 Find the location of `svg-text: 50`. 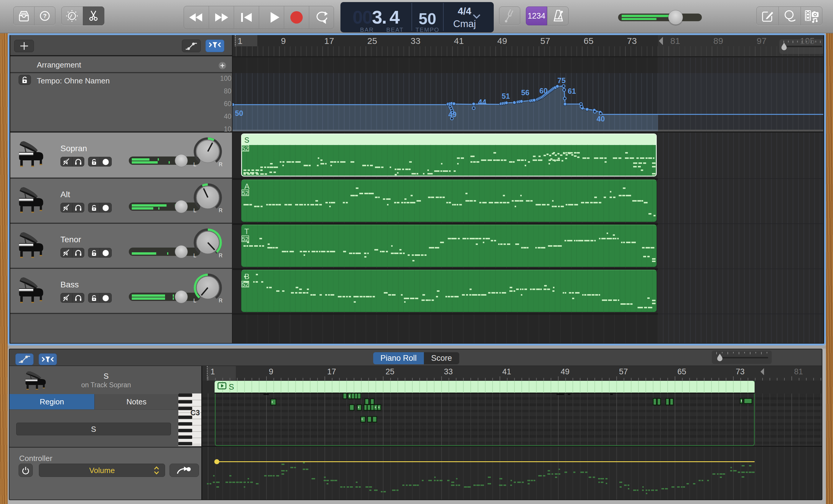

svg-text: 50 is located at coordinates (239, 113).